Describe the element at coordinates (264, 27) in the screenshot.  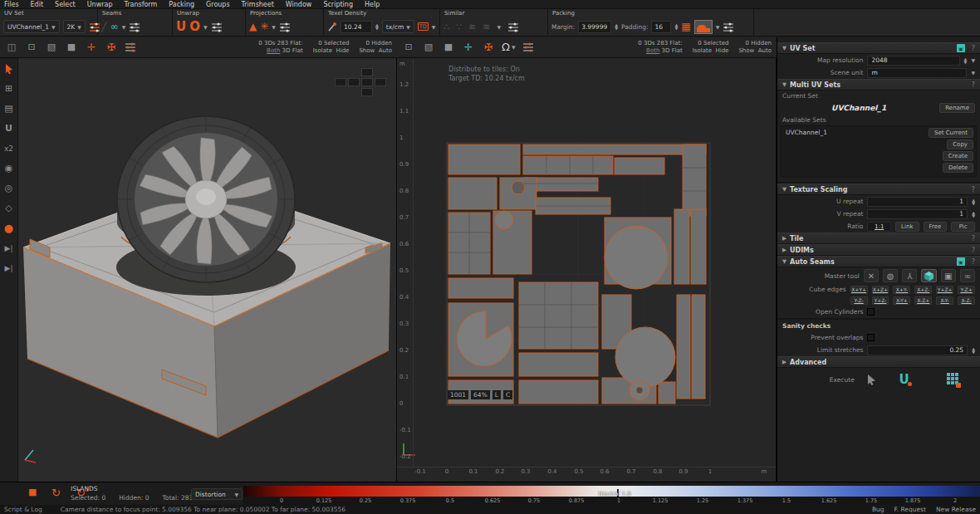
I see `radial-projection-icon: ✳` at that location.